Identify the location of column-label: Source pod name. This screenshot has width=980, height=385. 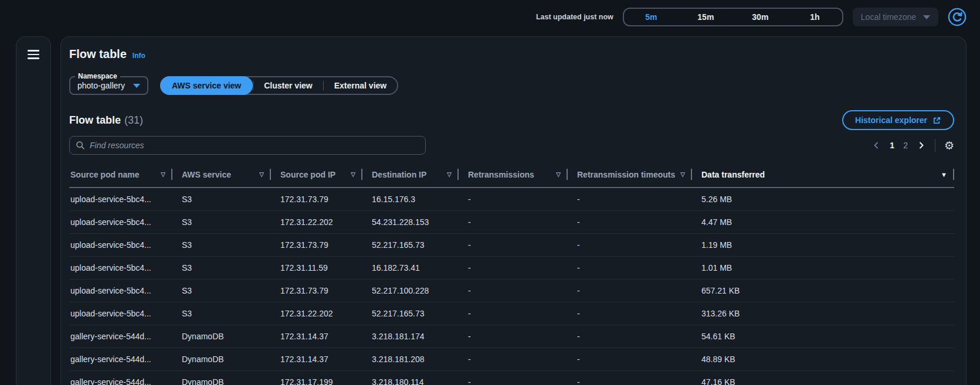
(104, 175).